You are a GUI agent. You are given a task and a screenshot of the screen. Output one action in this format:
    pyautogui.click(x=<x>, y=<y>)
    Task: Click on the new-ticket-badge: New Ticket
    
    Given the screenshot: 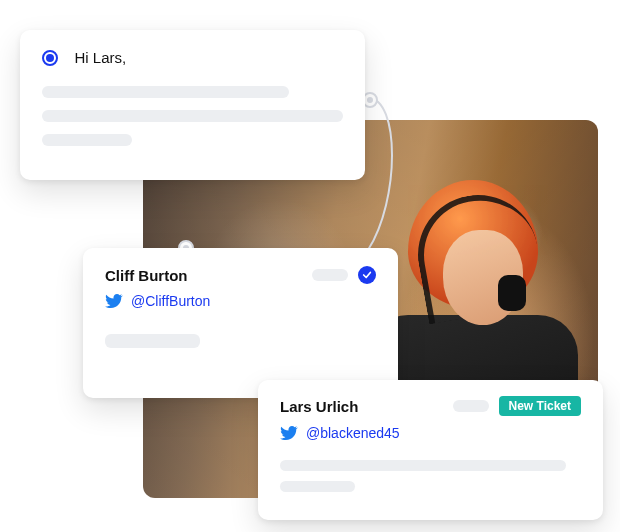 What is the action you would take?
    pyautogui.click(x=540, y=406)
    